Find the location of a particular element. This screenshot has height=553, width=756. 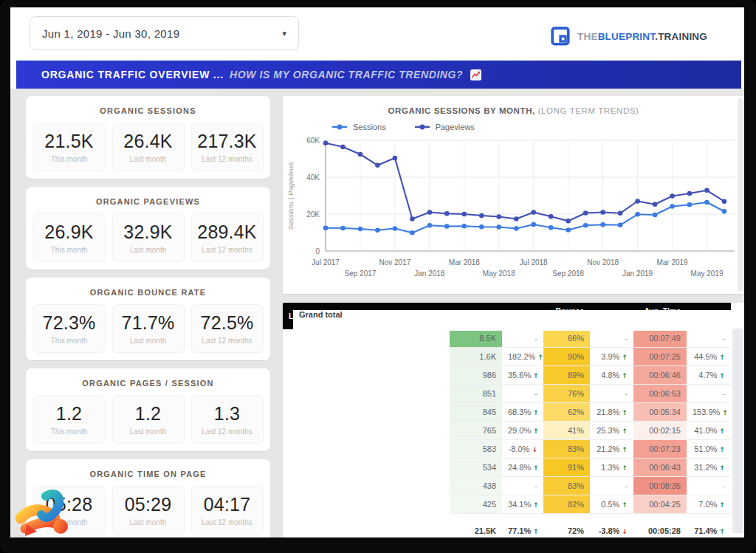

metric-tile: 72.3%This month is located at coordinates (69, 329).